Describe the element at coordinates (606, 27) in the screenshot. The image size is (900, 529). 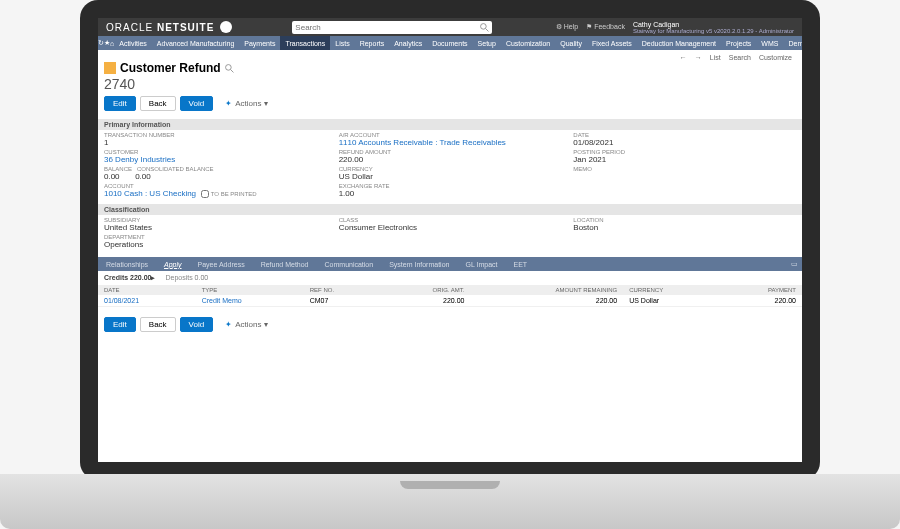
I see `feedback-link: ⚑ Feedback` at that location.